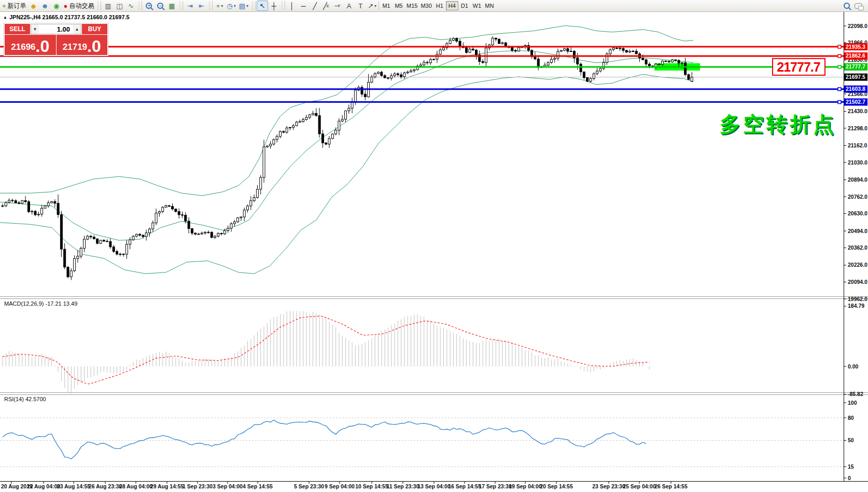 Image resolution: width=868 pixels, height=492 pixels. What do you see at coordinates (119, 6) in the screenshot?
I see `candlestick-chart-icon: ◫` at bounding box center [119, 6].